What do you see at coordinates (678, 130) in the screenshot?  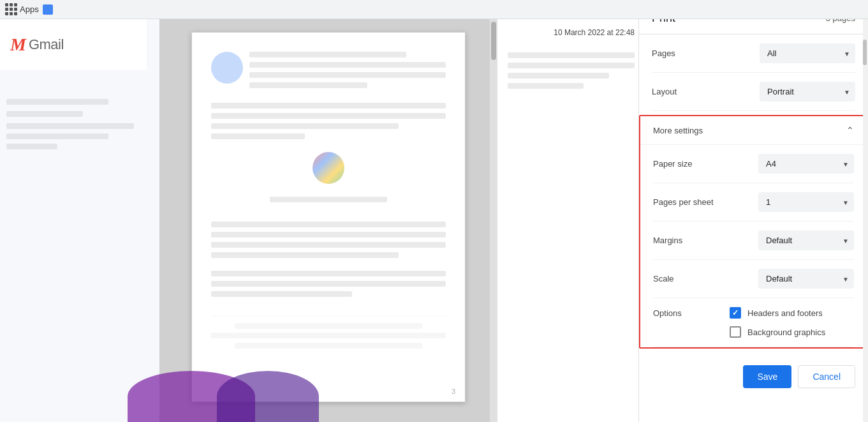 I see `more-settings-label: More settings` at bounding box center [678, 130].